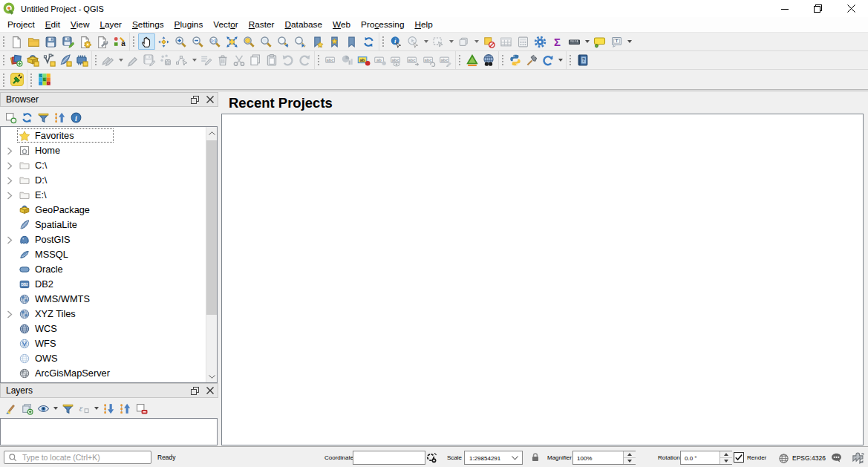 Image resolution: width=868 pixels, height=467 pixels. I want to click on browser-item-geopackage: GeoPackage, so click(108, 210).